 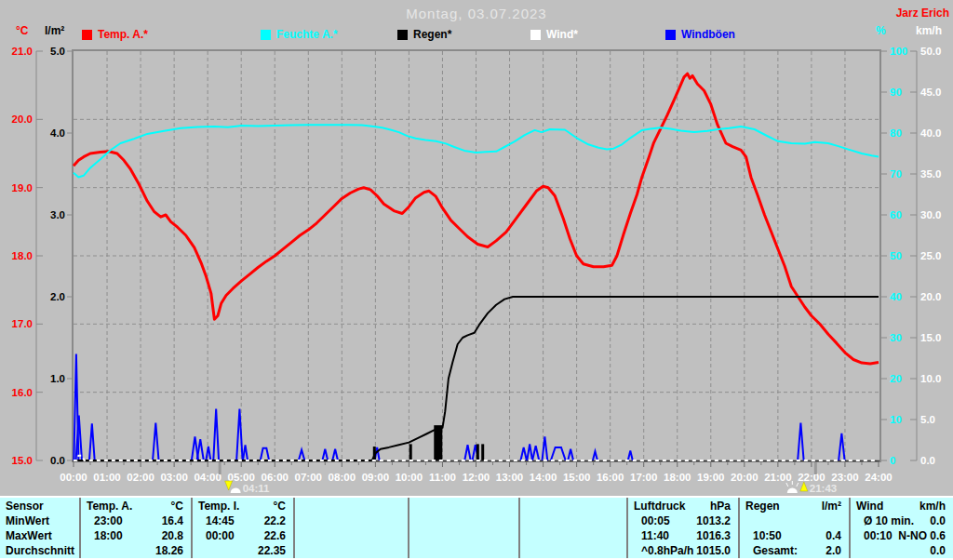 I want to click on axis-tick-label: 10, so click(x=895, y=420).